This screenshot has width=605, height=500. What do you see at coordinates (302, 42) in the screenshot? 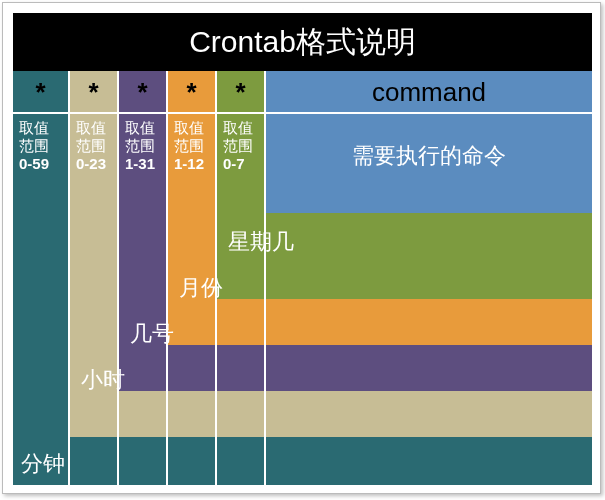
I see `title-bar: Crontab格式说明` at bounding box center [302, 42].